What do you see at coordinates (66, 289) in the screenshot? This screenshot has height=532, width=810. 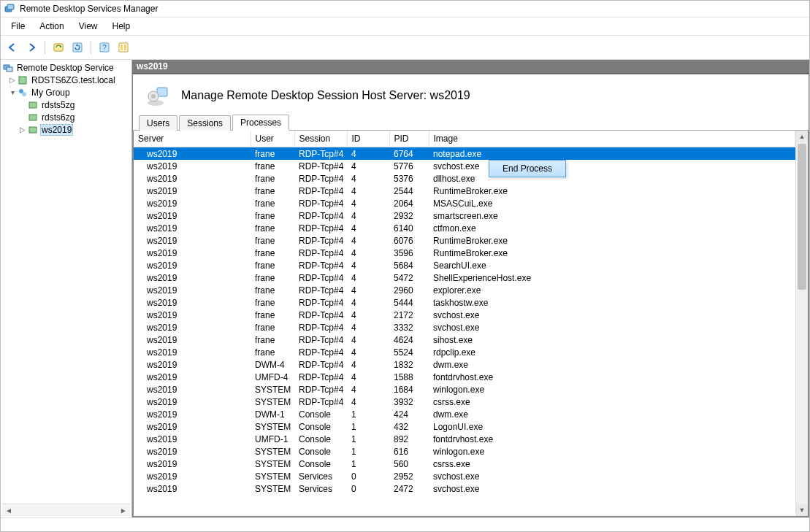 I see `tree-pane: Remote Desktop Service ▷ RDSTS6ZG.test.l…` at bounding box center [66, 289].